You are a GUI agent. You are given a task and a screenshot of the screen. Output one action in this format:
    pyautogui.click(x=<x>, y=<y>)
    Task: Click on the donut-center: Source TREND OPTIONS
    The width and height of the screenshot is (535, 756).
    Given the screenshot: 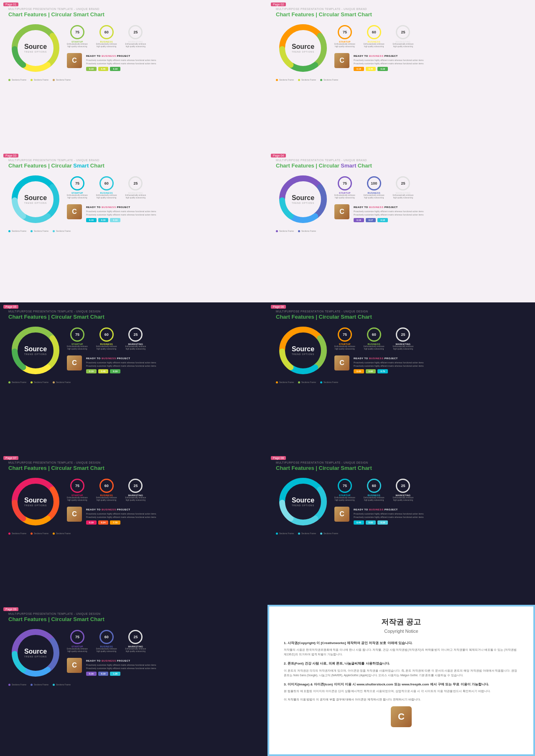 What is the action you would take?
    pyautogui.click(x=36, y=653)
    